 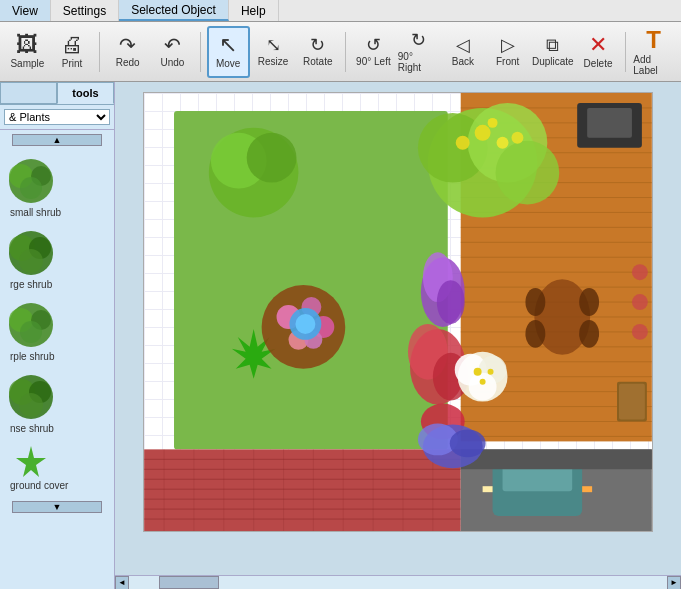 What do you see at coordinates (598, 64) in the screenshot?
I see `delete-label: Delete` at bounding box center [598, 64].